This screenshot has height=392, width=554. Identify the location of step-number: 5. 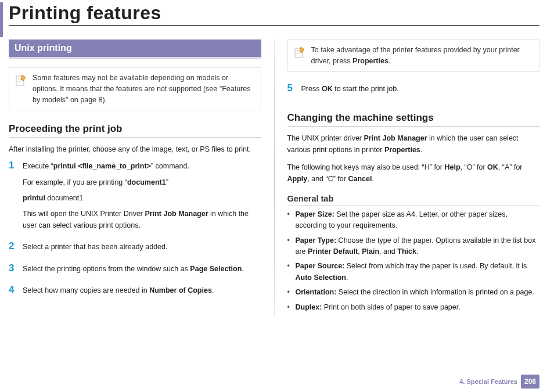
(294, 91).